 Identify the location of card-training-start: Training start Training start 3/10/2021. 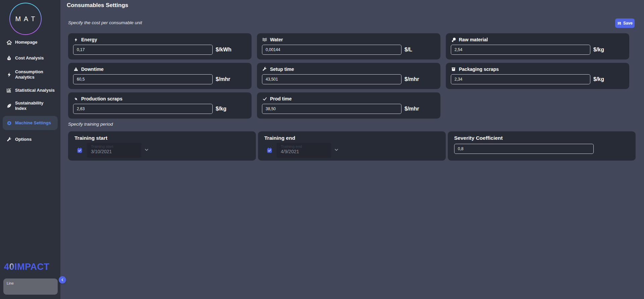
(162, 146).